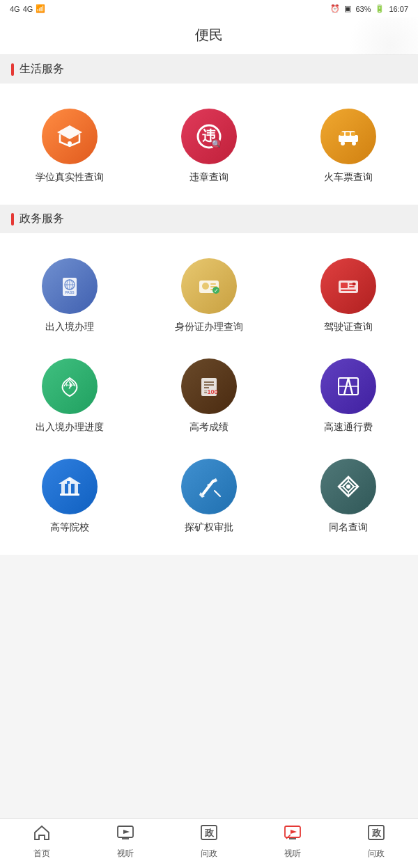  Describe the element at coordinates (209, 843) in the screenshot. I see `bottom-nav: 首页 视听 政 问政 视听` at that location.